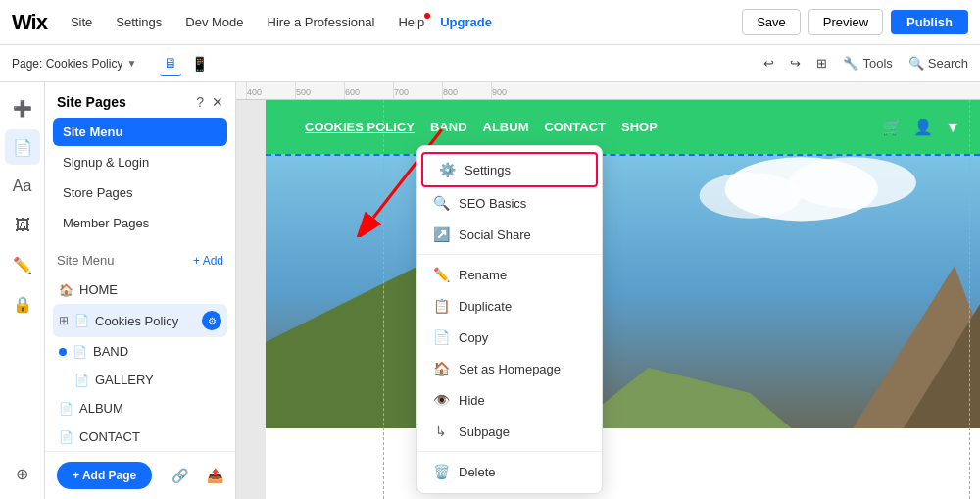 This screenshot has height=499, width=980. What do you see at coordinates (102, 408) in the screenshot?
I see `page-item-label: ALBUM` at bounding box center [102, 408].